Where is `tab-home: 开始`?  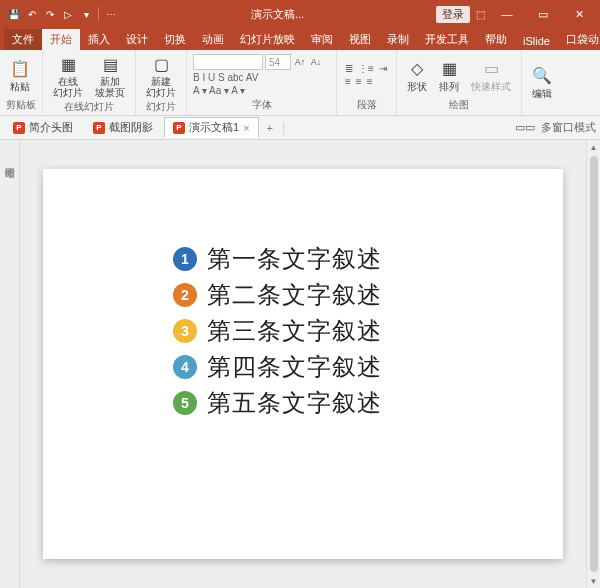 tab-home: 开始 is located at coordinates (61, 40).